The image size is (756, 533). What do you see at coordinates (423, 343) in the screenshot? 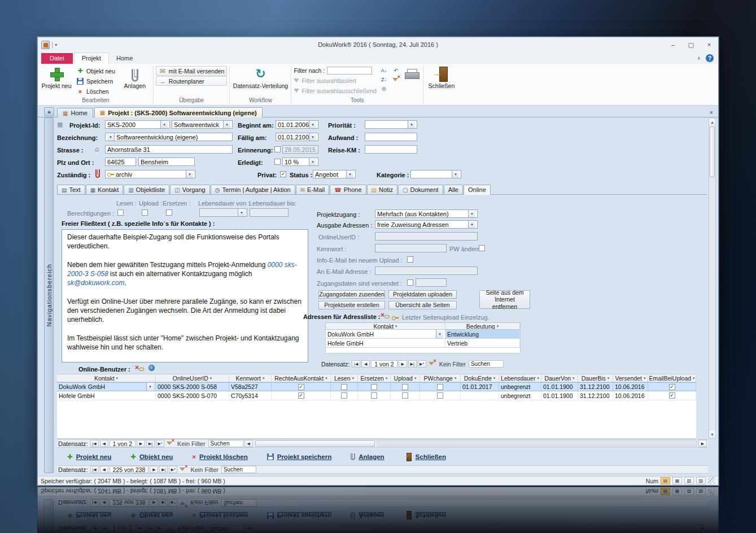
I see `address-row: Hofele GmbH Vertrieb` at bounding box center [423, 343].